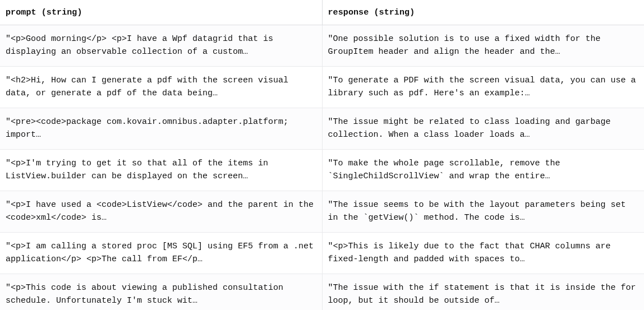  What do you see at coordinates (349, 12) in the screenshot?
I see `column-name: response` at bounding box center [349, 12].